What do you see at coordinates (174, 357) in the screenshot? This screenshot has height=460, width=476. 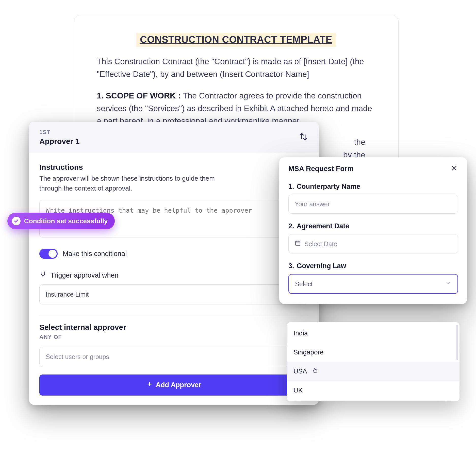 I see `users-groups-select: Select users or groups` at bounding box center [174, 357].